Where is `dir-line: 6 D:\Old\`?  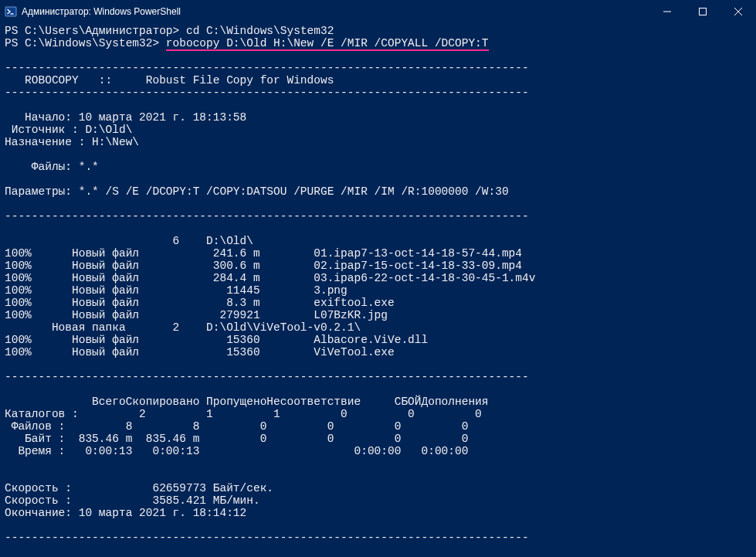 dir-line: 6 D:\Old\ is located at coordinates (129, 241).